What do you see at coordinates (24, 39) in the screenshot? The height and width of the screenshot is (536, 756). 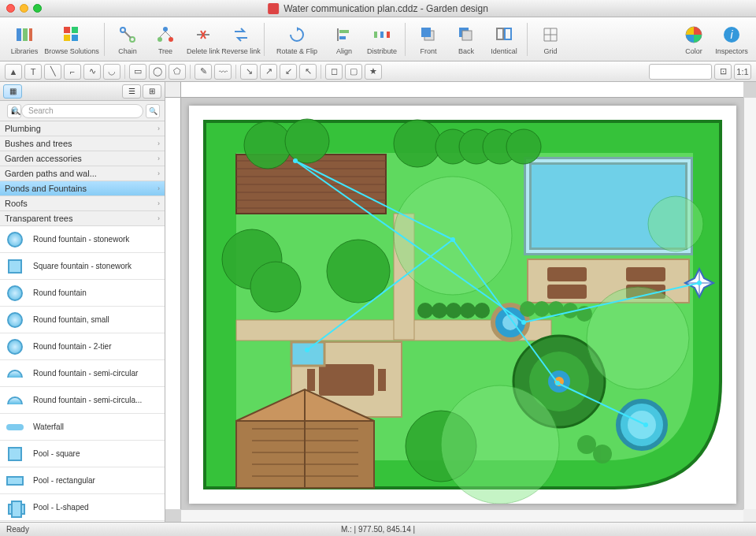 I see `toolbar-libraries: Libraries` at bounding box center [24, 39].